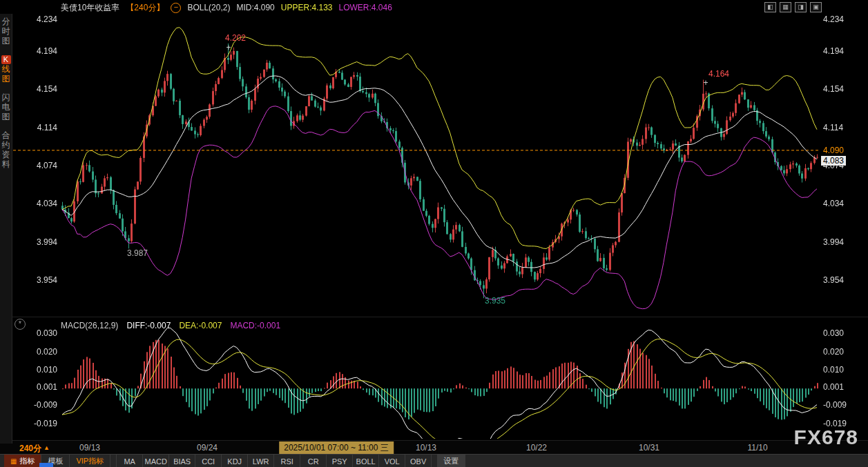 Image resolution: width=868 pixels, height=467 pixels. What do you see at coordinates (6, 229) in the screenshot?
I see `left-sidebar: 分时图K线图闪电图合约资料` at bounding box center [6, 229].